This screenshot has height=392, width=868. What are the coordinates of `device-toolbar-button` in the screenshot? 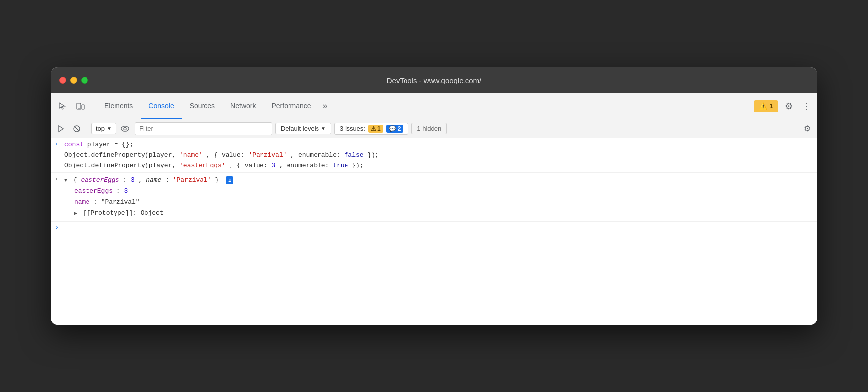 It's located at (80, 106).